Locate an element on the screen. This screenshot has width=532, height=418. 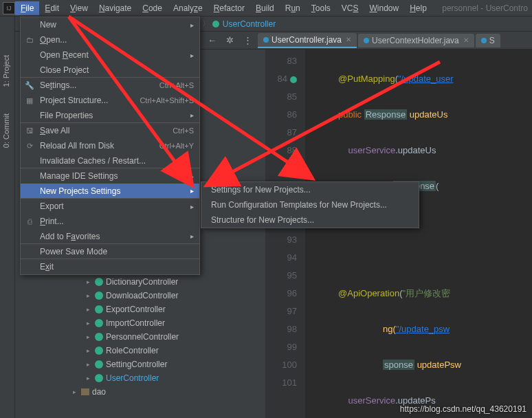
editor-tab-strip: ← ✲ ⋮ UserController.java✕ UserContextHo… is located at coordinates (366, 41).